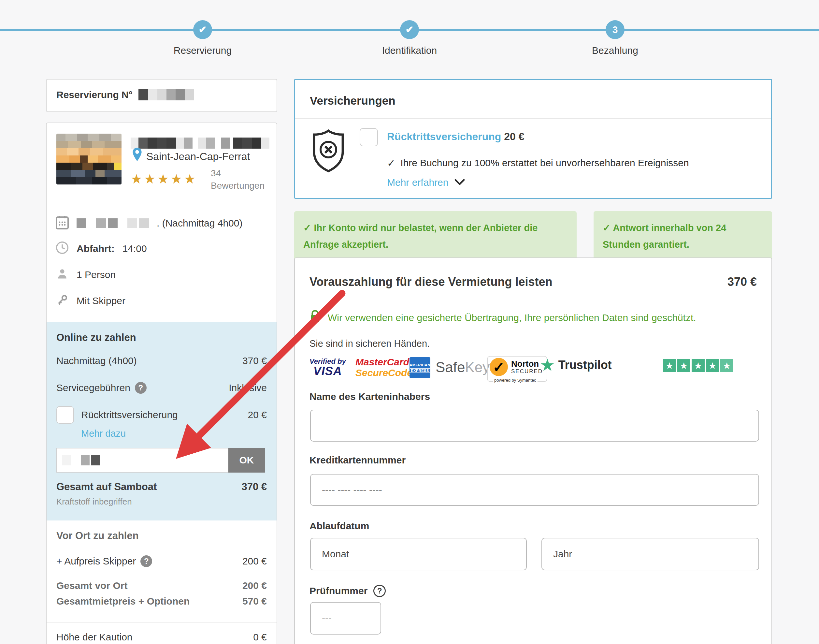 Image resolution: width=819 pixels, height=644 pixels. Describe the element at coordinates (101, 301) in the screenshot. I see `skipper-value: Mit Skipper` at that location.